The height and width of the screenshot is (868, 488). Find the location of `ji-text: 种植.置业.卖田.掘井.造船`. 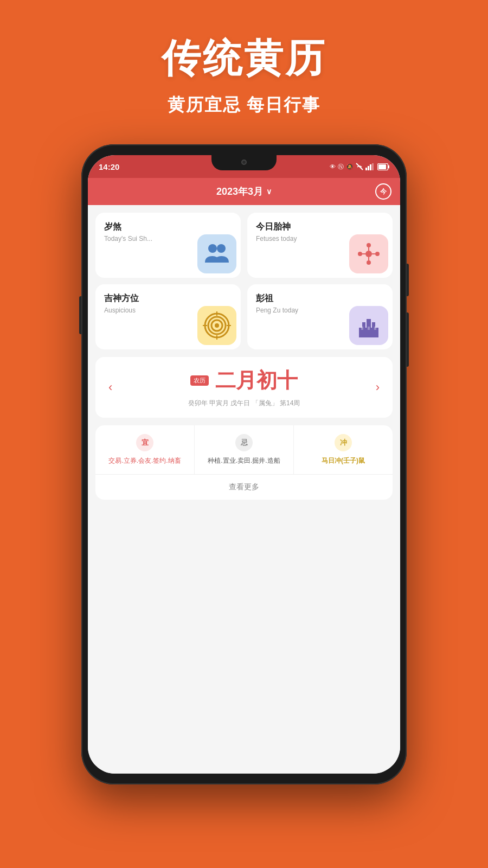

ji-text: 种植.置业.卖田.掘井.造船 is located at coordinates (244, 461).